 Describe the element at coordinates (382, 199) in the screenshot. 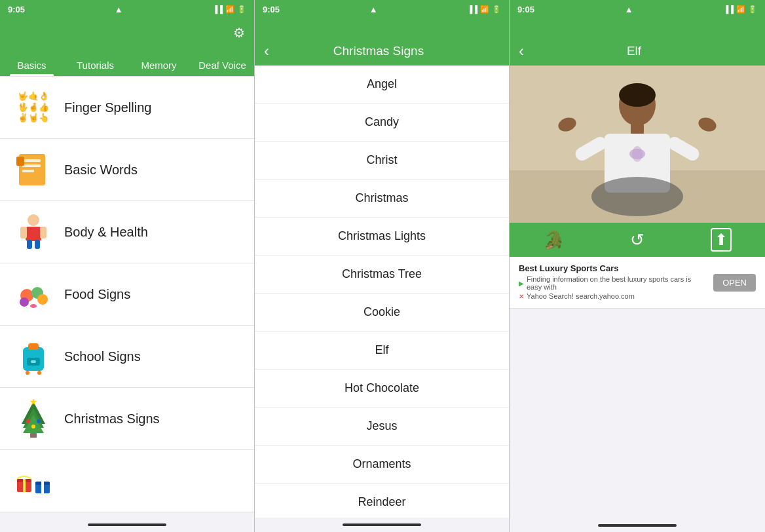

I see `list-item: Christmas` at that location.